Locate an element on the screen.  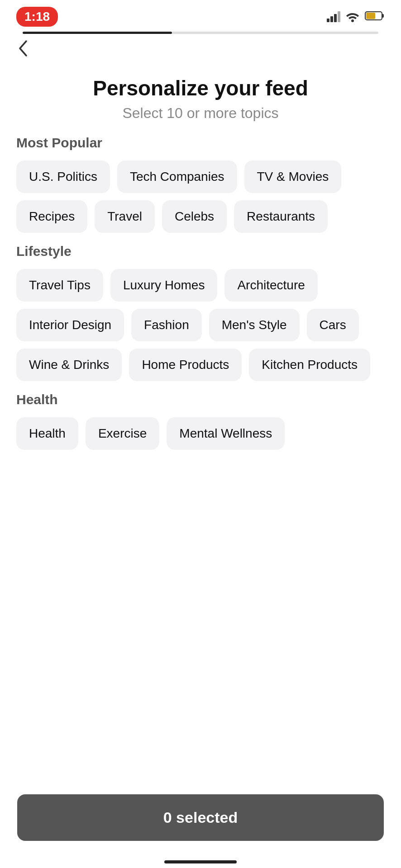
signal-icon is located at coordinates (334, 17).